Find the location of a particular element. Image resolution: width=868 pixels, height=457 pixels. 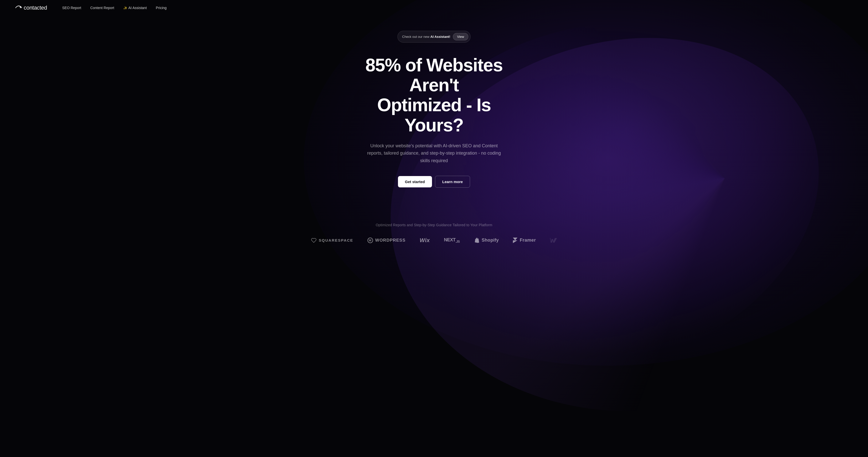

wix-name: Wix is located at coordinates (425, 240).